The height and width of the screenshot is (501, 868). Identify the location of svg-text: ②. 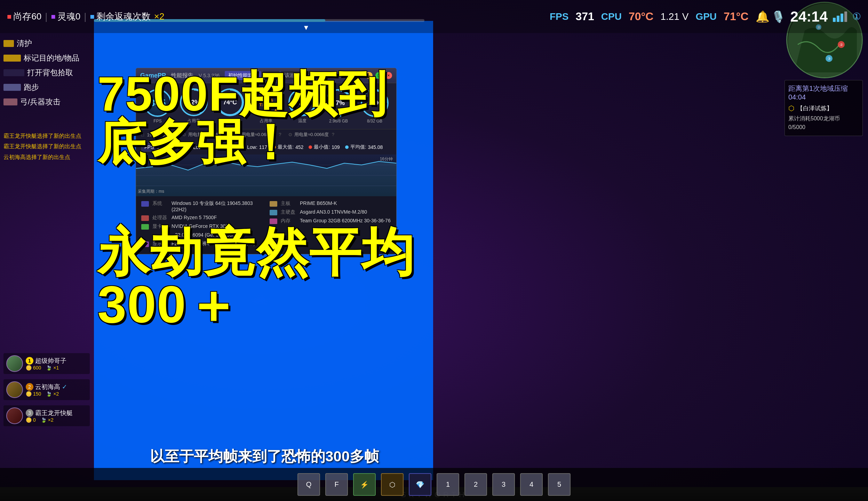
(841, 45).